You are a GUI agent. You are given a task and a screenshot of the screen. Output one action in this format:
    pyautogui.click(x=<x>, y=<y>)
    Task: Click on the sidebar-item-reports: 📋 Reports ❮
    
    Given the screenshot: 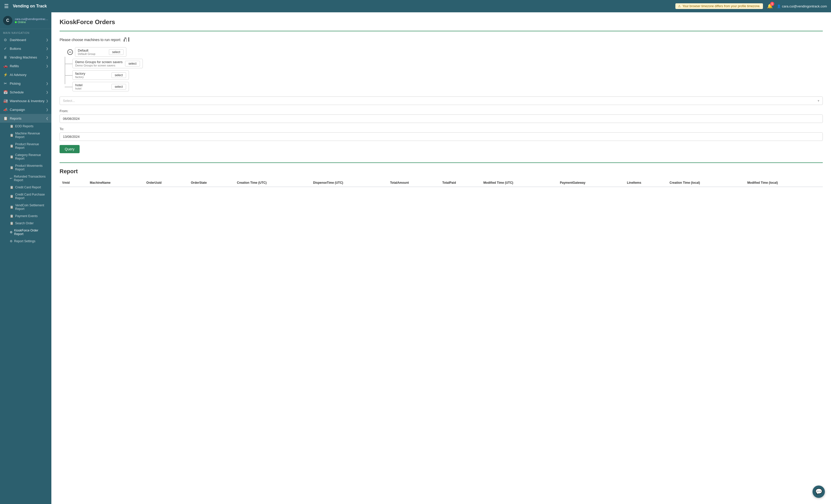 What is the action you would take?
    pyautogui.click(x=26, y=118)
    